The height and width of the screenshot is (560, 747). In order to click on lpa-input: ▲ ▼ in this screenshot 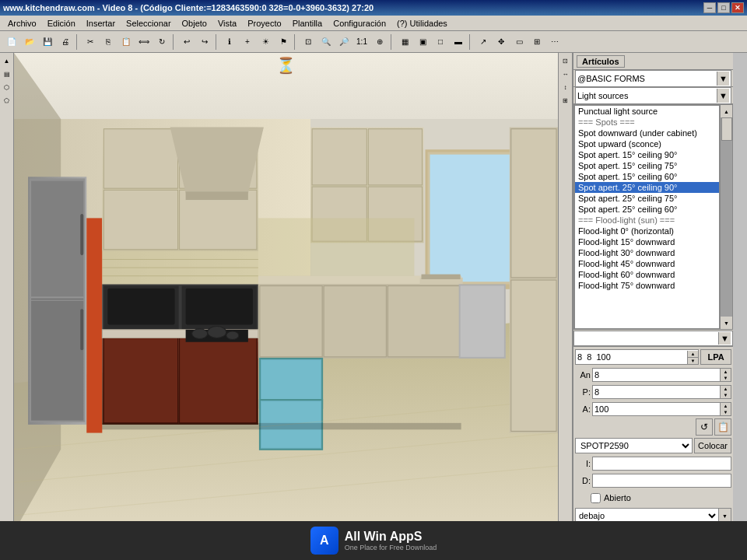, I will do `click(637, 357)`.